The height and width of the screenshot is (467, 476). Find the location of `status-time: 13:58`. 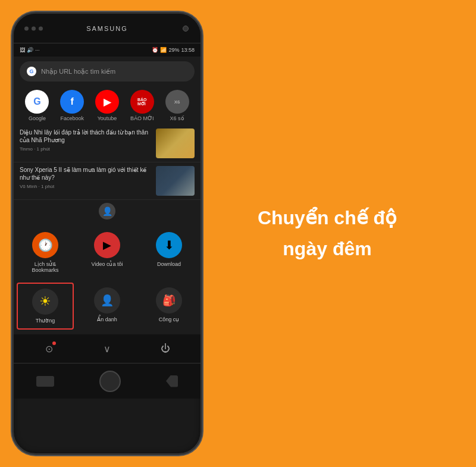

status-time: 13:58 is located at coordinates (188, 50).